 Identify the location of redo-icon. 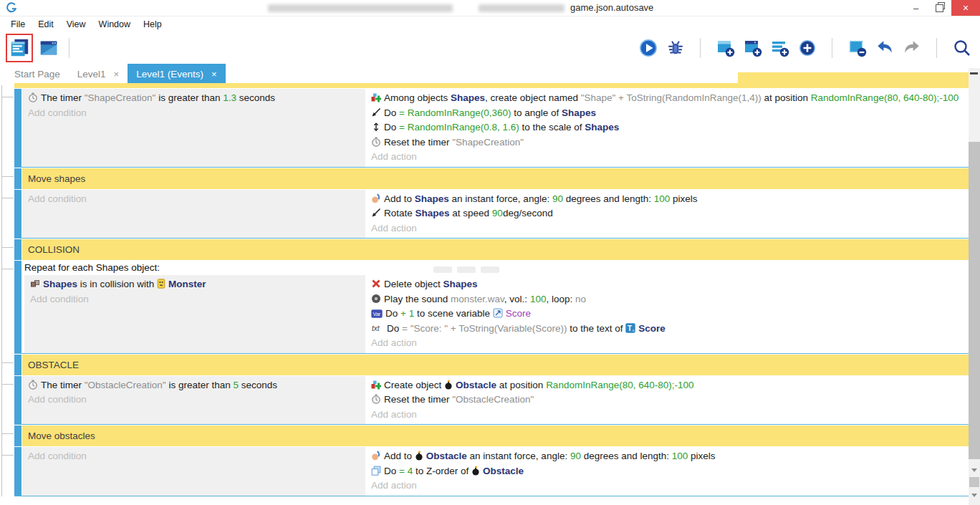
(911, 49).